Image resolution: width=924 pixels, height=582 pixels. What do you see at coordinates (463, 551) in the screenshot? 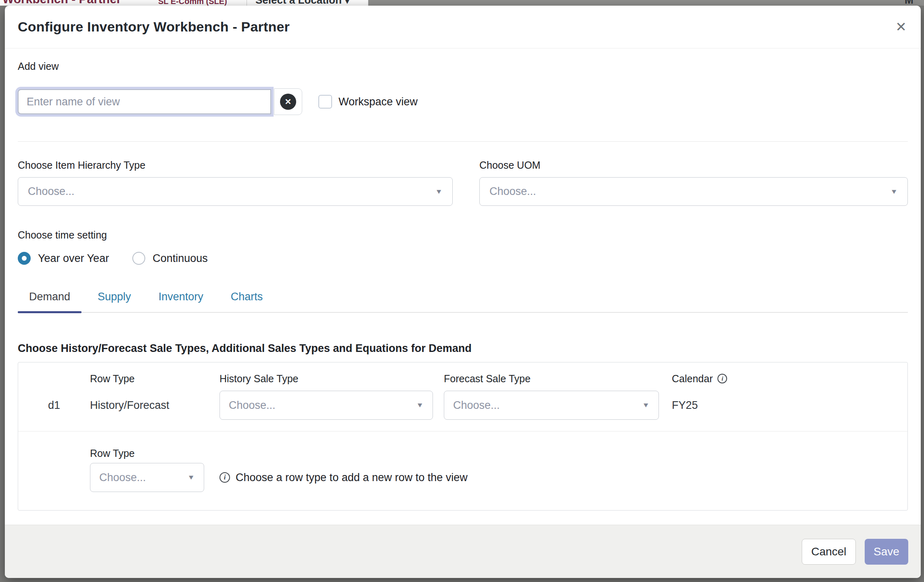
I see `modal-footer: Cancel Save` at bounding box center [463, 551].